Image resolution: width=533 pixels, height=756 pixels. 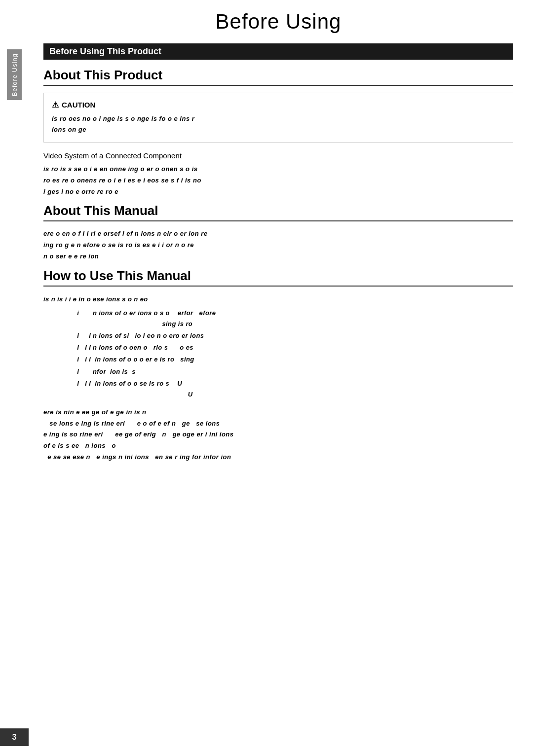 What do you see at coordinates (278, 117) in the screenshot?
I see `caution-box: ⚠ CAUTION is ro oes no o i nge is s o ng…` at bounding box center [278, 117].